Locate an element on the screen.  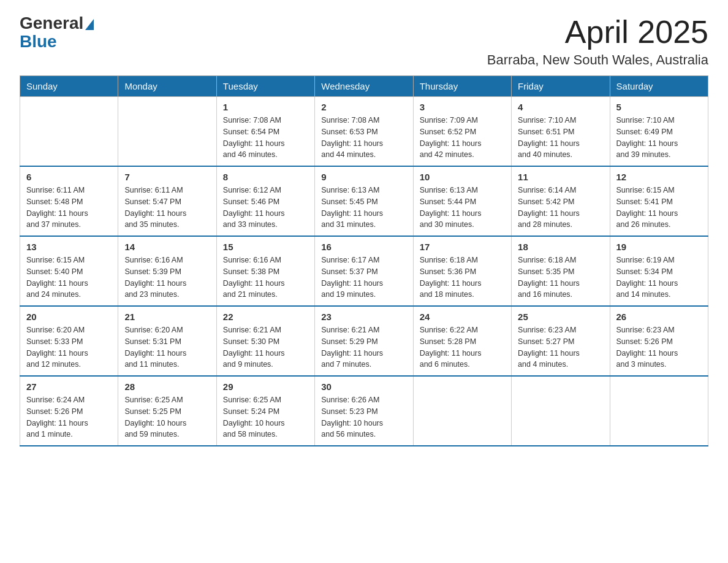
day-number: 23 is located at coordinates (364, 316).